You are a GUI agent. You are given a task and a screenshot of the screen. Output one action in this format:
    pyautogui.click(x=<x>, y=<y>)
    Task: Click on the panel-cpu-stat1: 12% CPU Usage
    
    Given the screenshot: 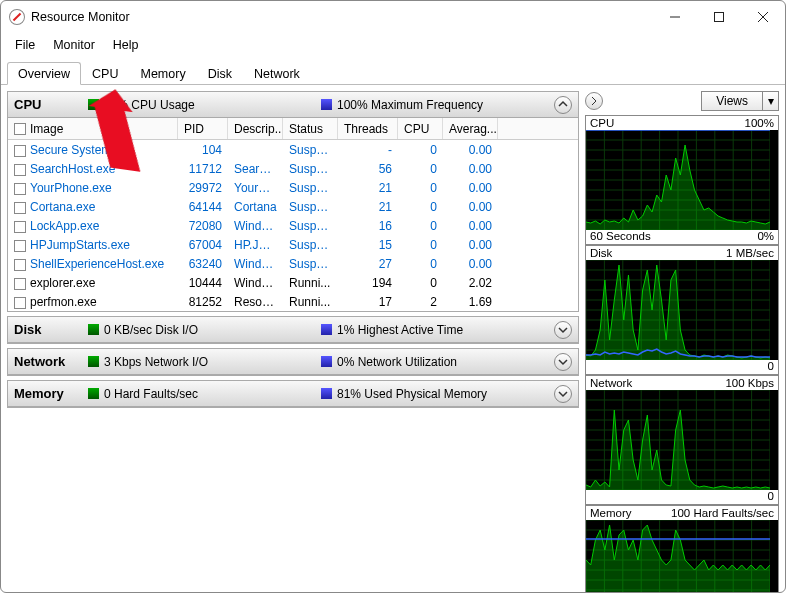 What is the action you would take?
    pyautogui.click(x=198, y=105)
    